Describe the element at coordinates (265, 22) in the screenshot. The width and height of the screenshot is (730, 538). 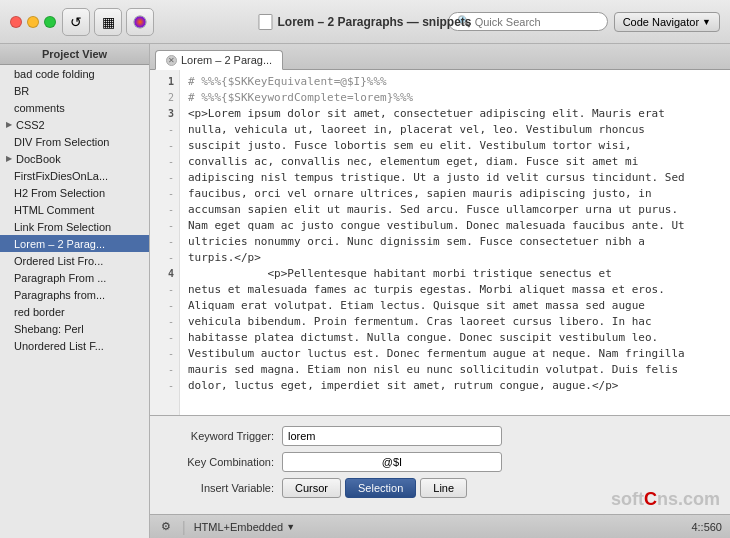
I see `doc-icon` at that location.